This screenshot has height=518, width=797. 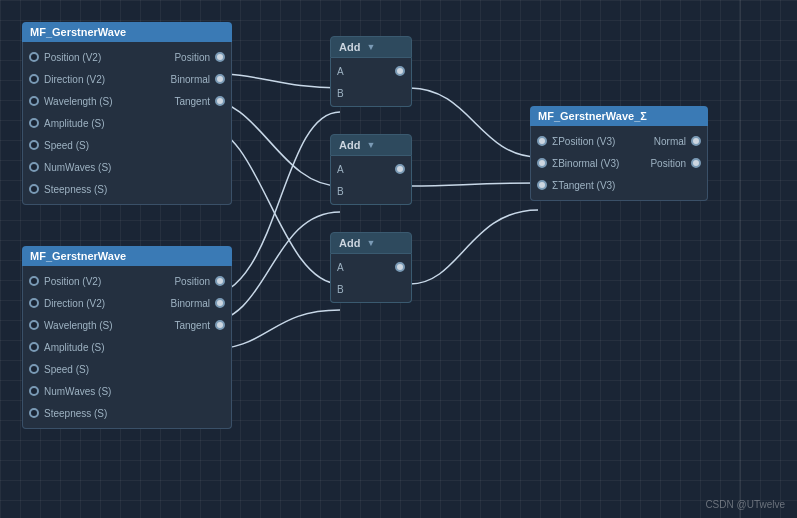 I want to click on node-add-2: Add ▼ A B, so click(x=371, y=170).